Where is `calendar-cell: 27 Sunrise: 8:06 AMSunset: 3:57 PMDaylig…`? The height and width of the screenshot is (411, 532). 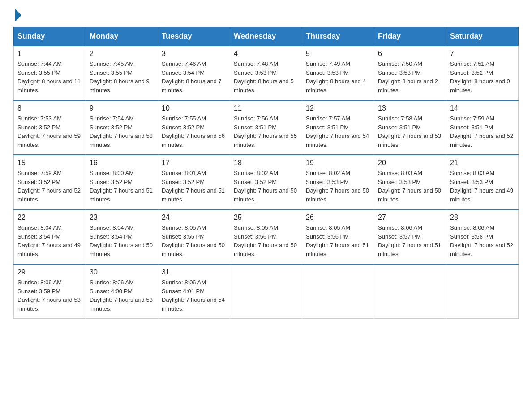
calendar-cell: 27 Sunrise: 8:06 AMSunset: 3:57 PMDaylig… is located at coordinates (410, 237).